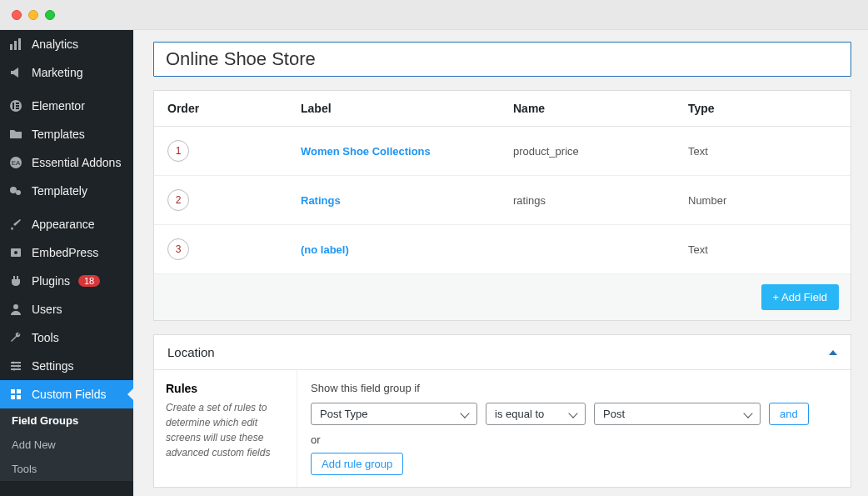 This screenshot has width=868, height=496. What do you see at coordinates (16, 191) in the screenshot?
I see `templately-icon` at bounding box center [16, 191].